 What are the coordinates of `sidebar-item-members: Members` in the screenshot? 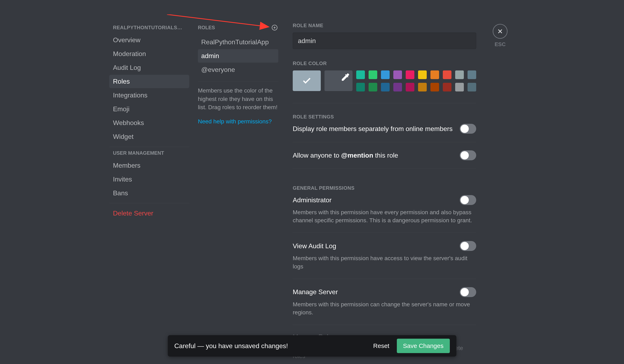 It's located at (149, 166).